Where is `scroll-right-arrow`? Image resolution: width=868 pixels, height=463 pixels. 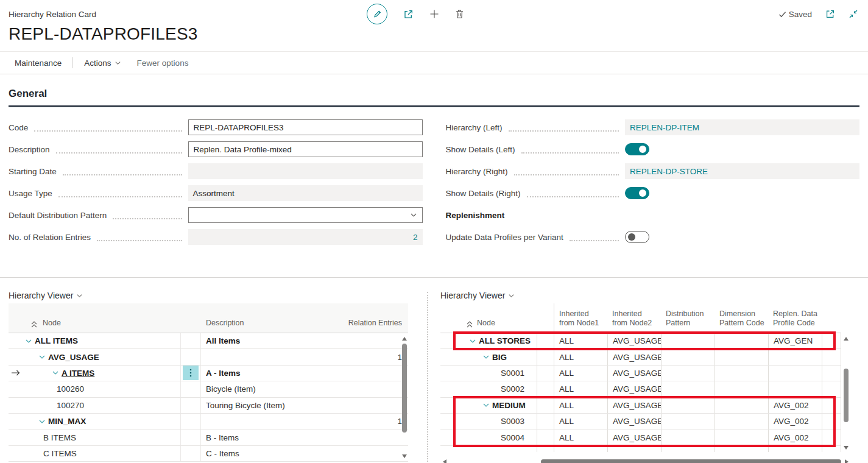 scroll-right-arrow is located at coordinates (847, 461).